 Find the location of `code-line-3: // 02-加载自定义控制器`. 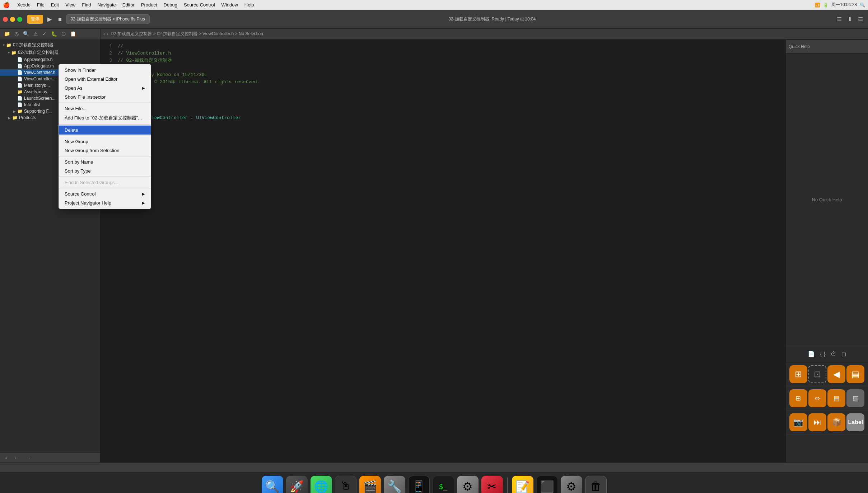

code-line-3: // 02-加载自定义控制器 is located at coordinates (450, 61).